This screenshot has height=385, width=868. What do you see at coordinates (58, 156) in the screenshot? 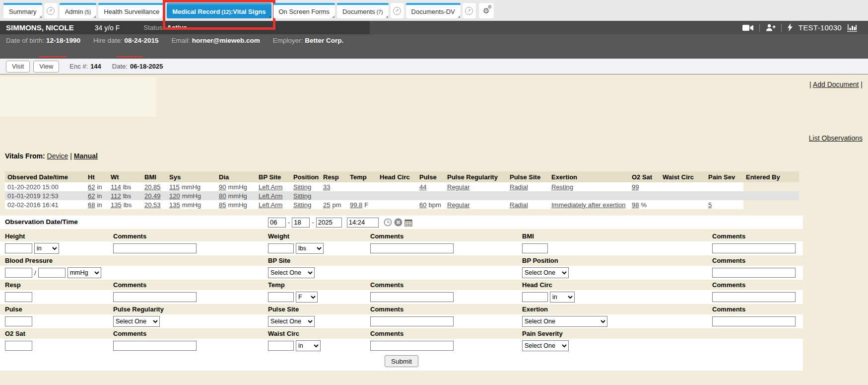
I see `vitals-device-link: Device` at bounding box center [58, 156].